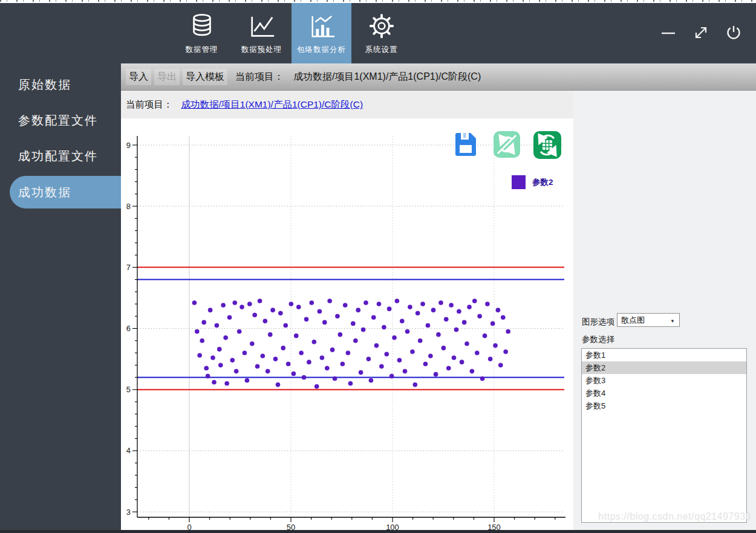 Image resolution: width=756 pixels, height=533 pixels. Describe the element at coordinates (734, 33) in the screenshot. I see `power-icon` at that location.